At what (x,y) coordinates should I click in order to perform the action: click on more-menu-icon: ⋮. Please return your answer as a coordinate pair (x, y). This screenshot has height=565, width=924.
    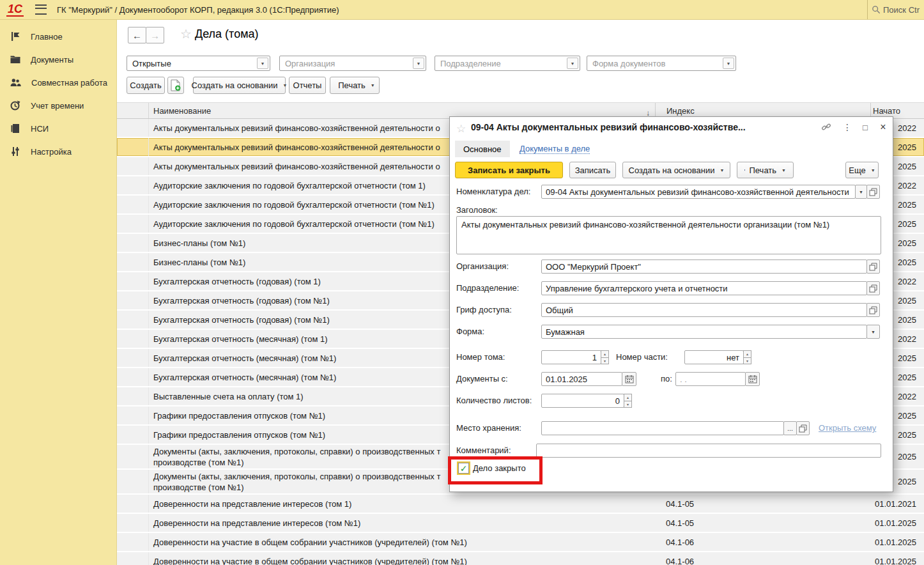
    Looking at the image, I should click on (847, 127).